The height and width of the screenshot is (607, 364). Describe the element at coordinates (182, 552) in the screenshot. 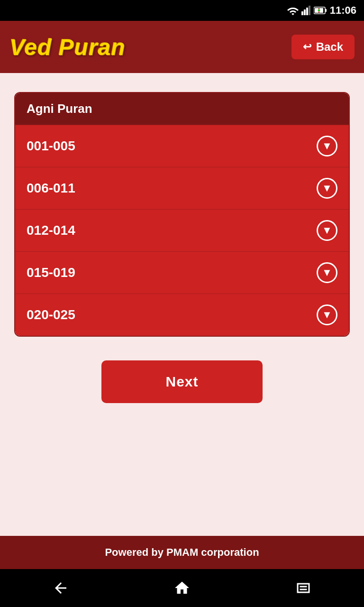

I see `footer: Powered by PMAM corporation` at that location.